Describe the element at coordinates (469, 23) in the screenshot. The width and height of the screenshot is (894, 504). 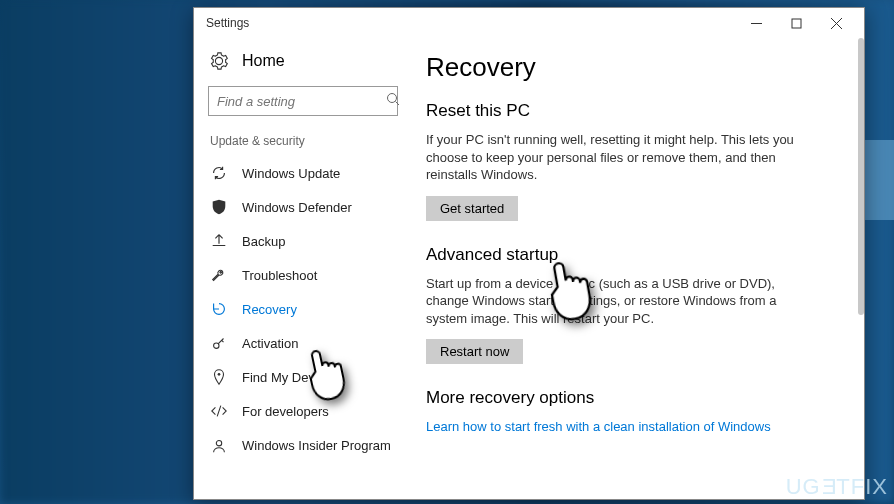
I see `window-title: Settings` at that location.